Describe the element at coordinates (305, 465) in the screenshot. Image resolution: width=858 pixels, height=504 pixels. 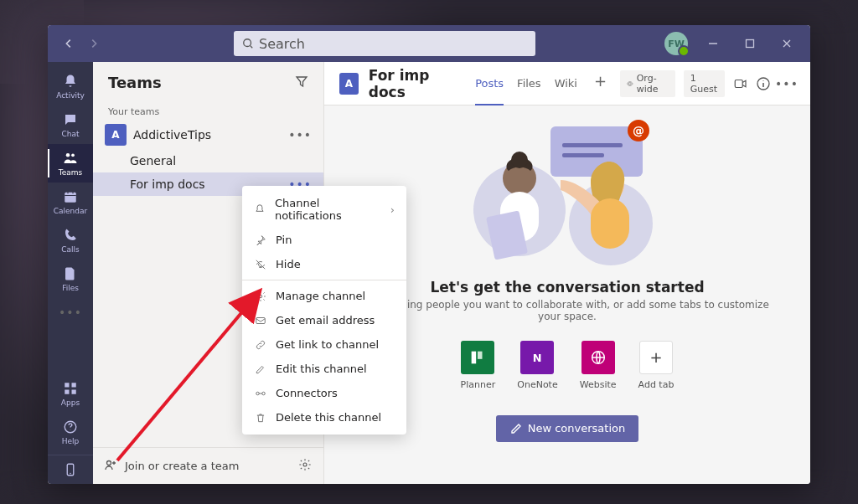
I see `settings-button` at that location.